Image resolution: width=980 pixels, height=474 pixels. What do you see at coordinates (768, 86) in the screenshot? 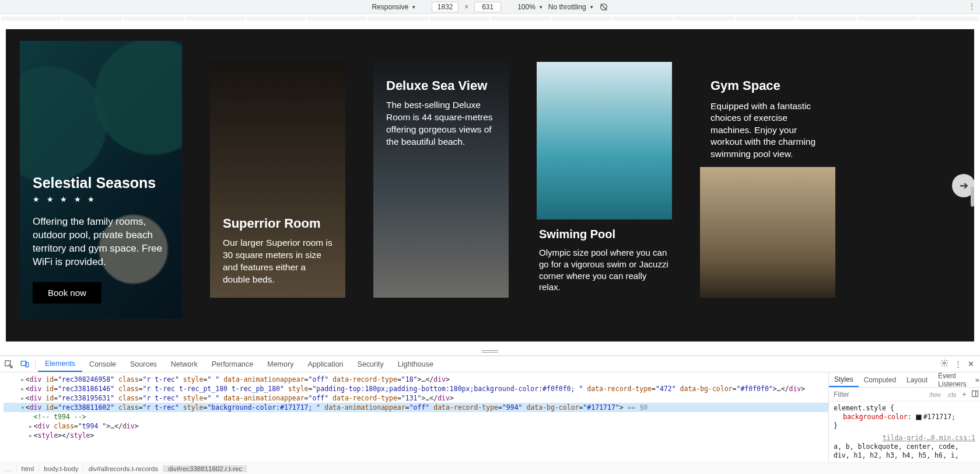
I see `card-title: Gym Space` at bounding box center [768, 86].